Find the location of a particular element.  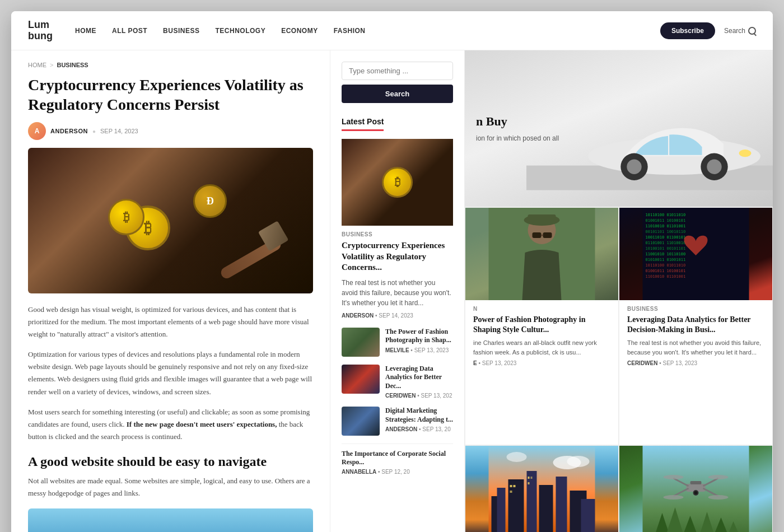

grid-card-data-image: 10110100 01011010 01001011 10100101 1101… is located at coordinates (696, 254).